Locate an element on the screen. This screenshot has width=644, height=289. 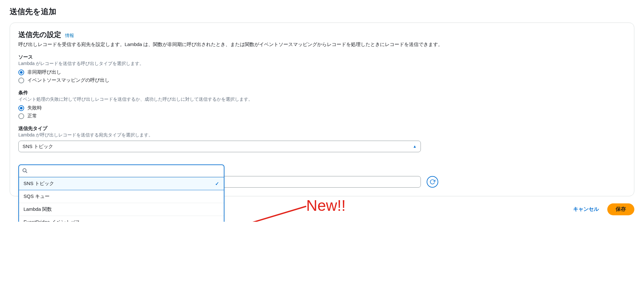
save-button: 保存 is located at coordinates (621, 209).